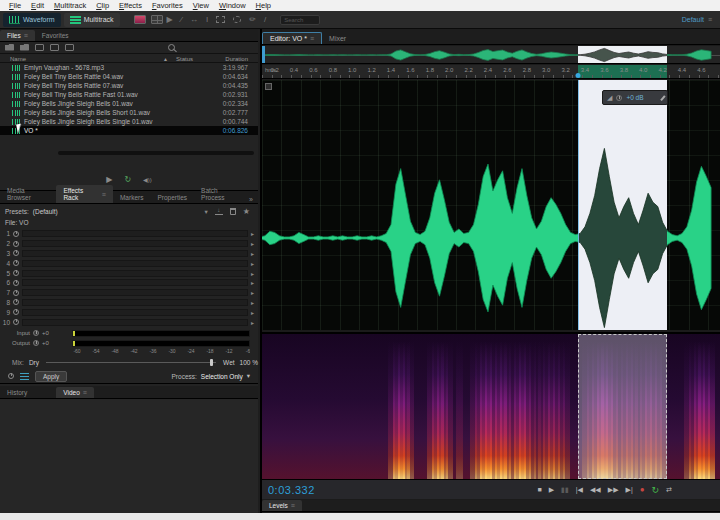 This screenshot has width=720, height=520. I want to click on spectral-display-icon, so click(140, 20).